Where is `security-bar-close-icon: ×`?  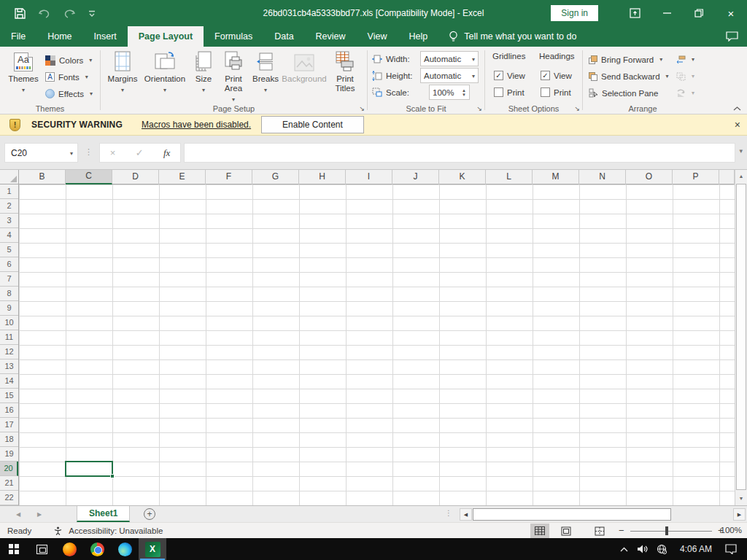 security-bar-close-icon: × is located at coordinates (738, 125).